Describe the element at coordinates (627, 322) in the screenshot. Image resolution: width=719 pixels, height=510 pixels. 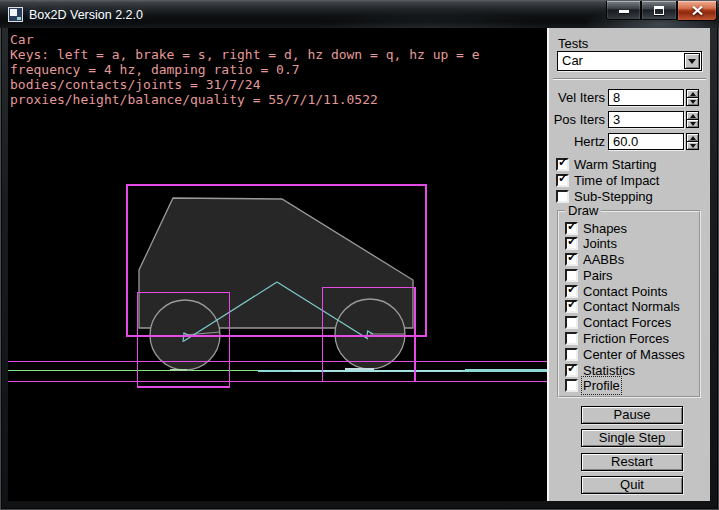
I see `checkbox-label: Contact Forces` at that location.